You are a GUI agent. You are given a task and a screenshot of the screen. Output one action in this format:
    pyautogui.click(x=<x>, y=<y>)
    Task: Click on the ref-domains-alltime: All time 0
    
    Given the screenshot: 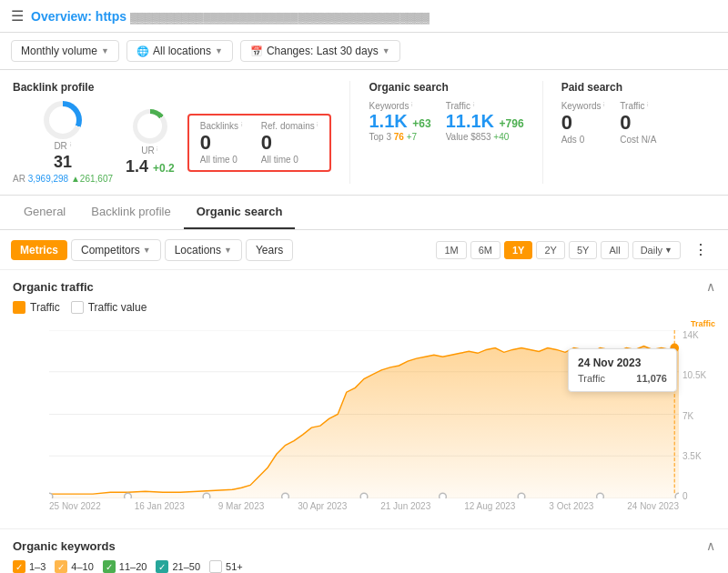 What is the action you would take?
    pyautogui.click(x=290, y=160)
    